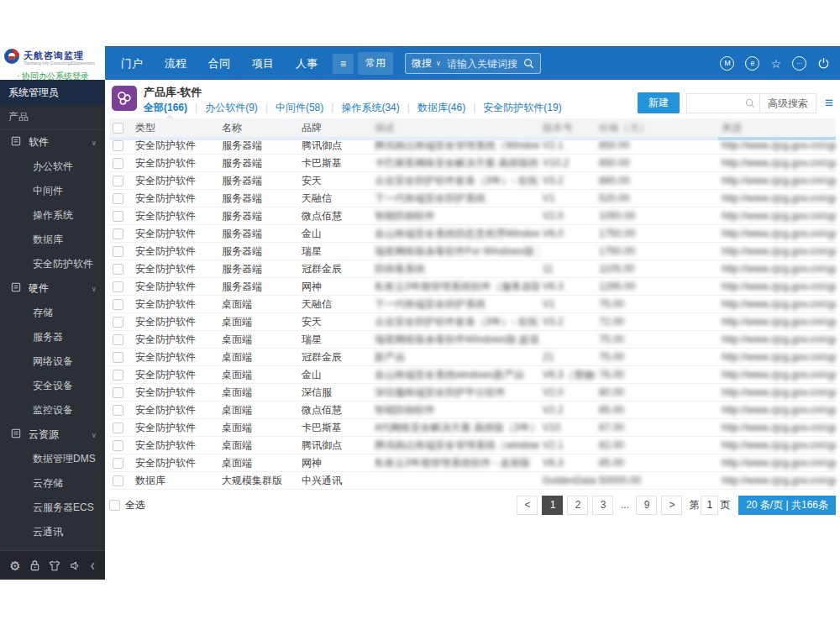 This screenshot has height=630, width=840. Describe the element at coordinates (15, 566) in the screenshot. I see `settings-gear-icon: ⚙` at that location.